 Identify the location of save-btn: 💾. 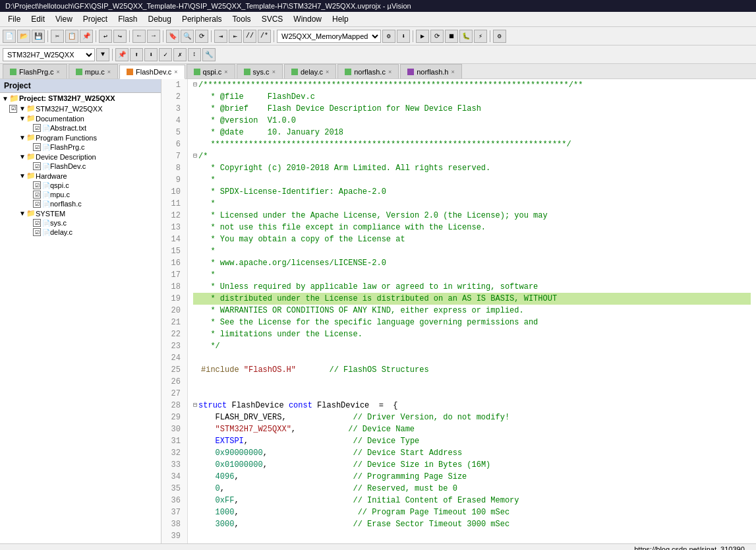
(38, 36).